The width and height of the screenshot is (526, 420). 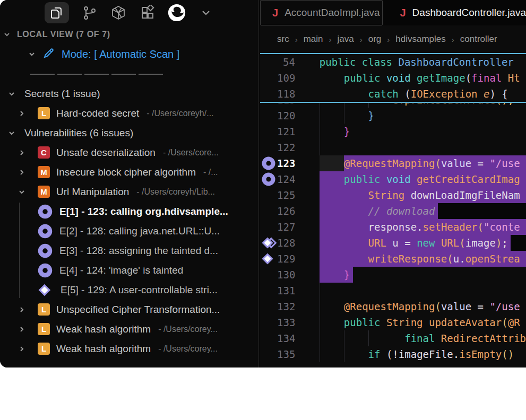 What do you see at coordinates (129, 113) in the screenshot?
I see `issue-row: LHard-coded secret- /Users/coreyh/...` at bounding box center [129, 113].